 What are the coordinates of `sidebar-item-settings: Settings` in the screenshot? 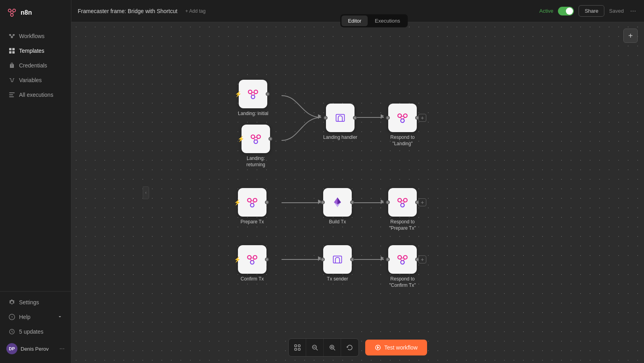 It's located at (36, 302).